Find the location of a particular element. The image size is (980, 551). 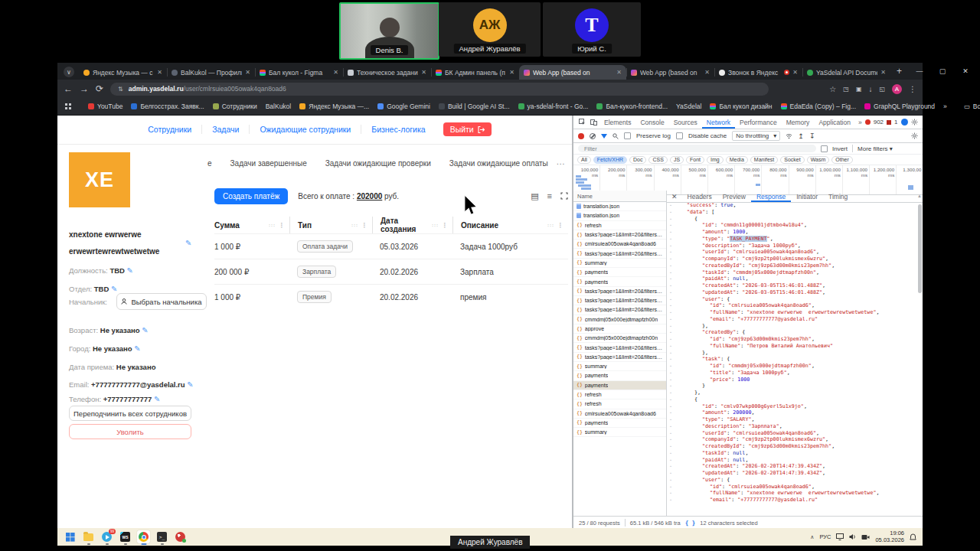

network-request-row: translation.json is located at coordinates (620, 216).